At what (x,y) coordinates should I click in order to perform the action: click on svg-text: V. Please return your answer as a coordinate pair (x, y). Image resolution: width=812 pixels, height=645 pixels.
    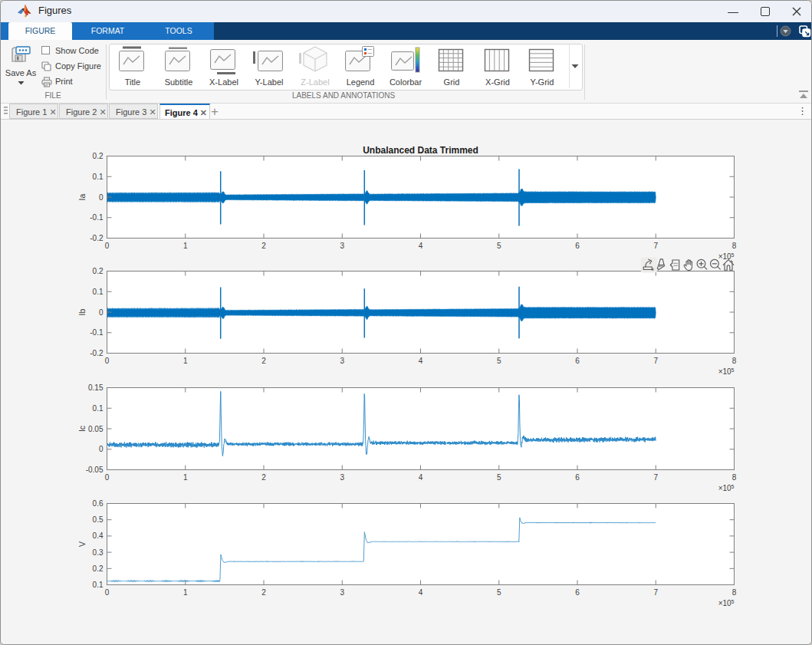
    Looking at the image, I should click on (82, 545).